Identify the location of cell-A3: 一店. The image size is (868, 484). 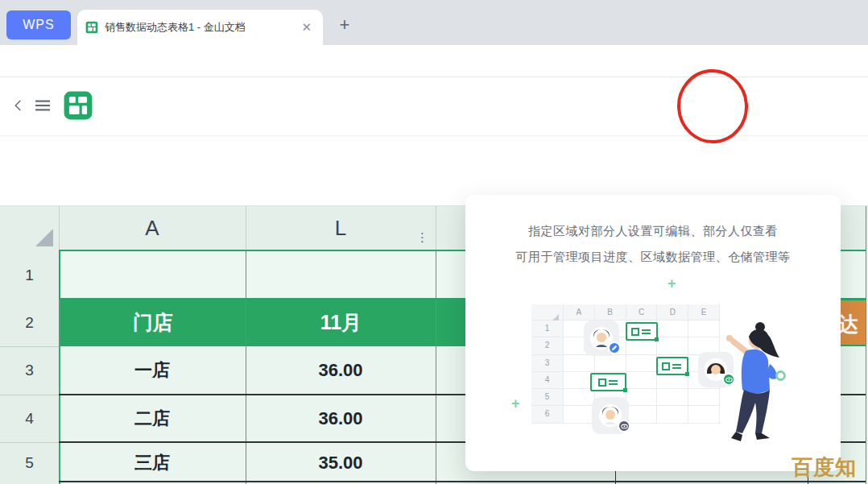
(152, 370).